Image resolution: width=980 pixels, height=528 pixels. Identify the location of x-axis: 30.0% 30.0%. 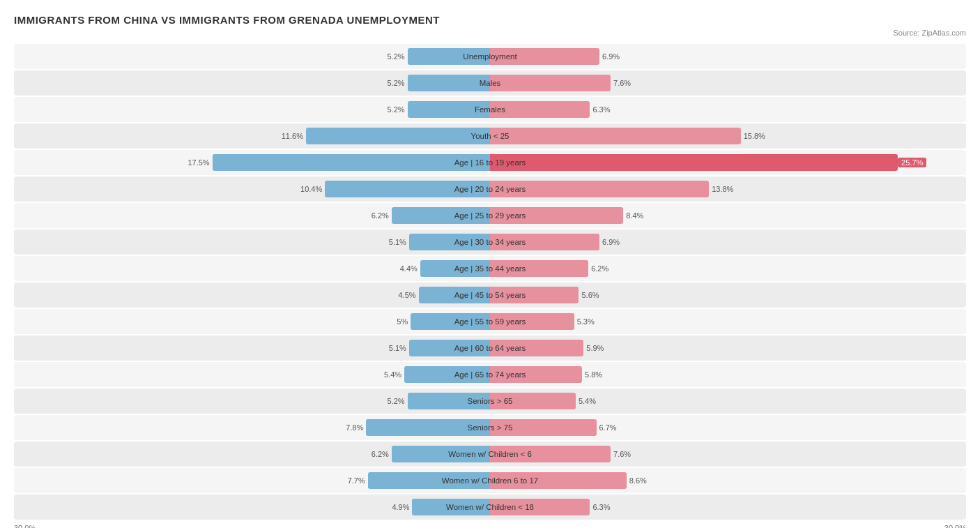
(490, 525).